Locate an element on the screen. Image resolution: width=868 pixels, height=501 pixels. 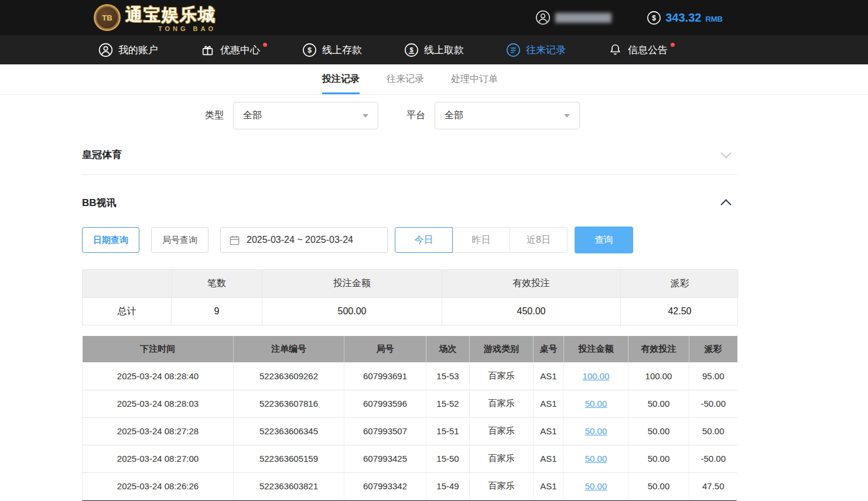
table-row: 2025-03-24 08:28:03 522363607816 6079935… is located at coordinates (410, 404).